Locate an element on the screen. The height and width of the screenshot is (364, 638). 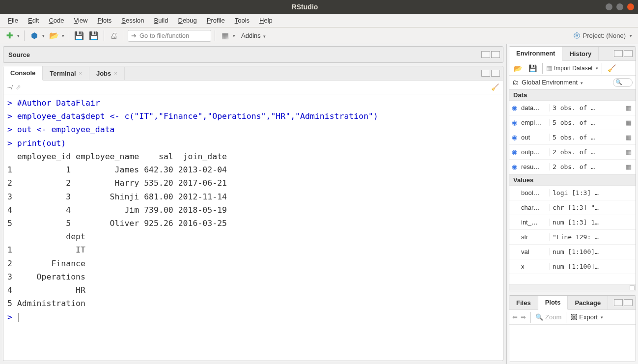
minimize-button is located at coordinates (609, 7).